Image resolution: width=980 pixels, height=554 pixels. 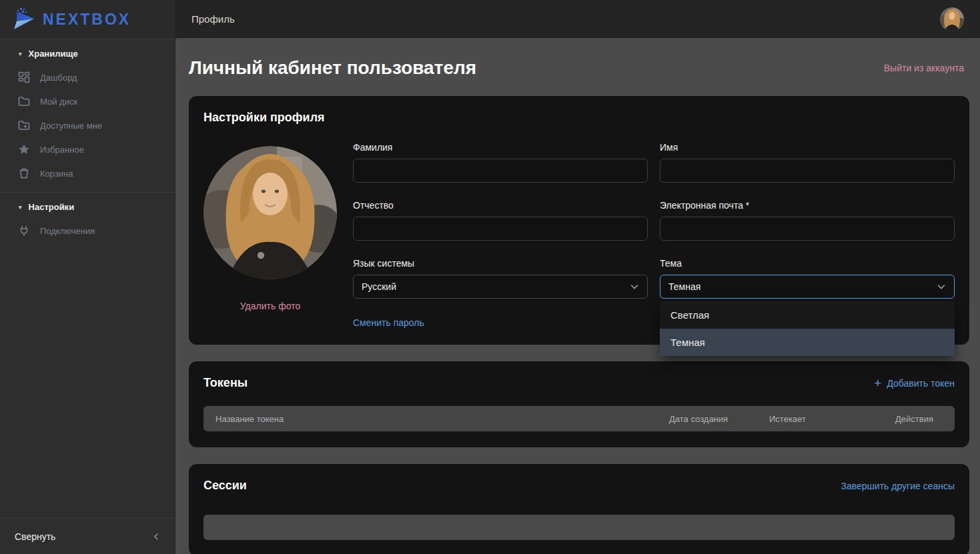 I want to click on theme-value: Темная, so click(x=684, y=287).